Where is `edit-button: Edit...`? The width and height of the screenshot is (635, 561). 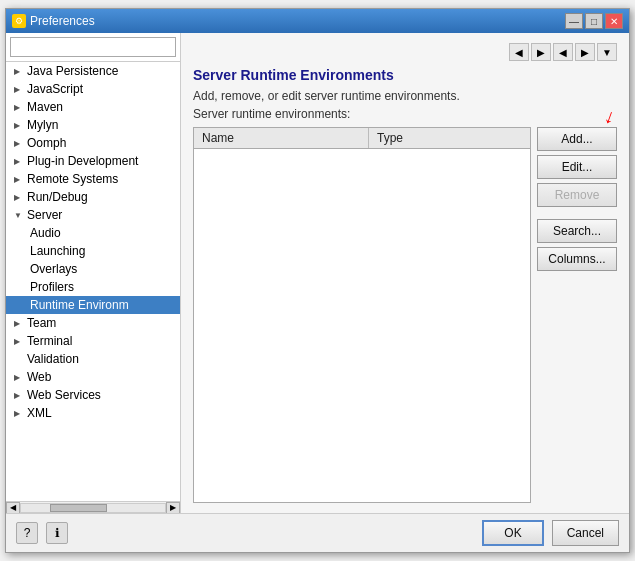 edit-button: Edit... is located at coordinates (577, 167).